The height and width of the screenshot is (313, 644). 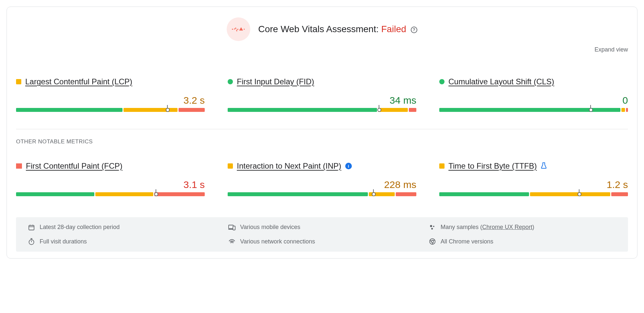 I want to click on footer-connections: Various network connections, so click(x=322, y=241).